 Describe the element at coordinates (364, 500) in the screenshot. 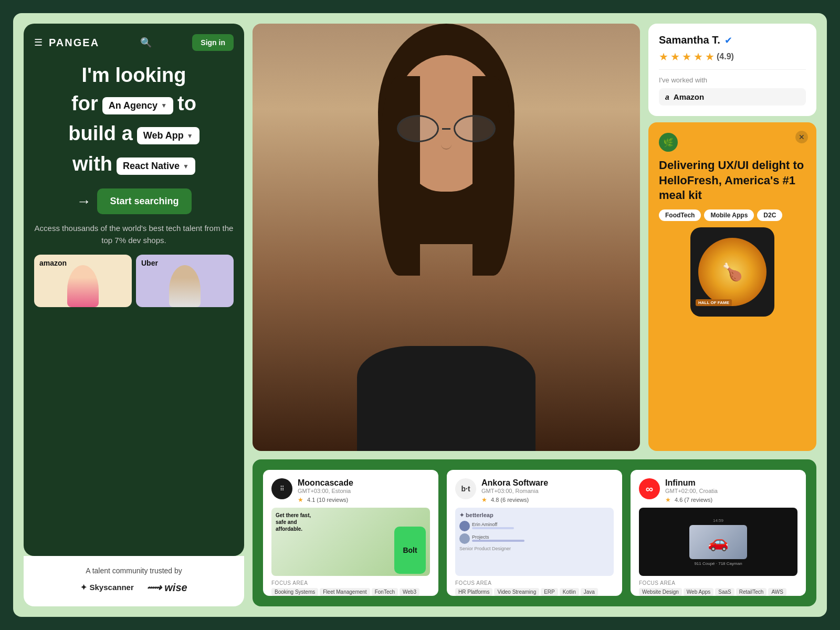

I see `mooncascade-stars: ★ 4.1 (10 reviews)` at that location.